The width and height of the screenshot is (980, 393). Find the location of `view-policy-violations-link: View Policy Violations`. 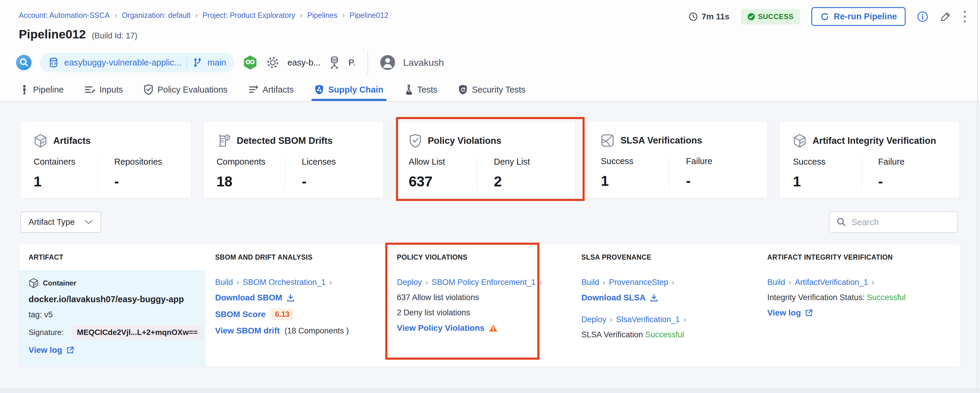

view-policy-violations-link: View Policy Violations is located at coordinates (447, 328).